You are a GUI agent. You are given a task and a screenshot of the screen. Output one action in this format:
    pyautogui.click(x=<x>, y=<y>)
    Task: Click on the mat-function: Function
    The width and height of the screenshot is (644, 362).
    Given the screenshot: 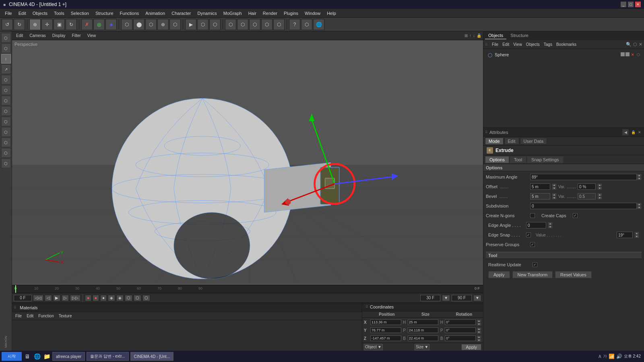 What is the action you would take?
    pyautogui.click(x=46, y=316)
    